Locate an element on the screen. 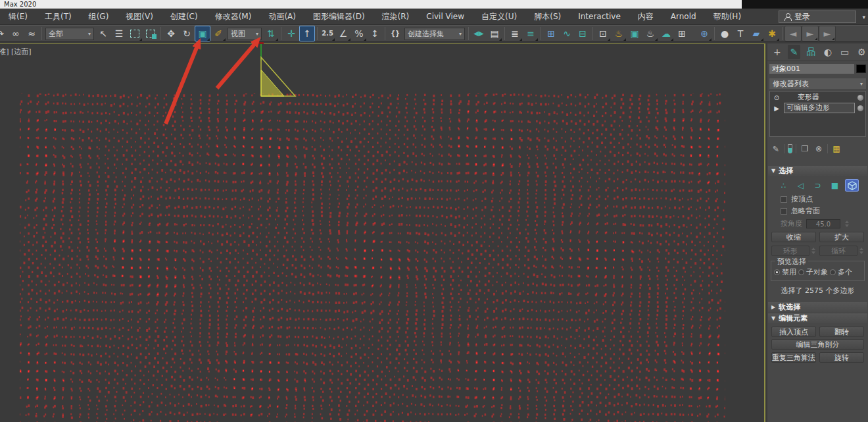 The image size is (868, 422). ring-button: 环形 is located at coordinates (790, 251).